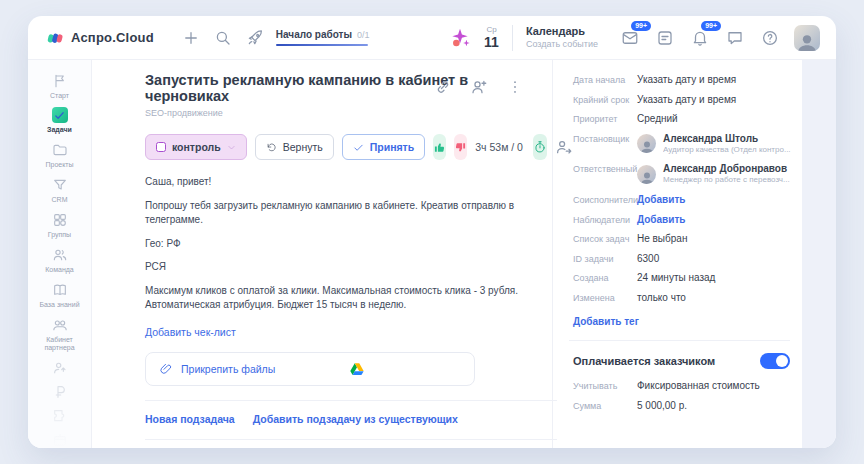 This screenshot has height=464, width=864. I want to click on sidebar-item-partner-cabinet: Кабинет партнера, so click(60, 334).